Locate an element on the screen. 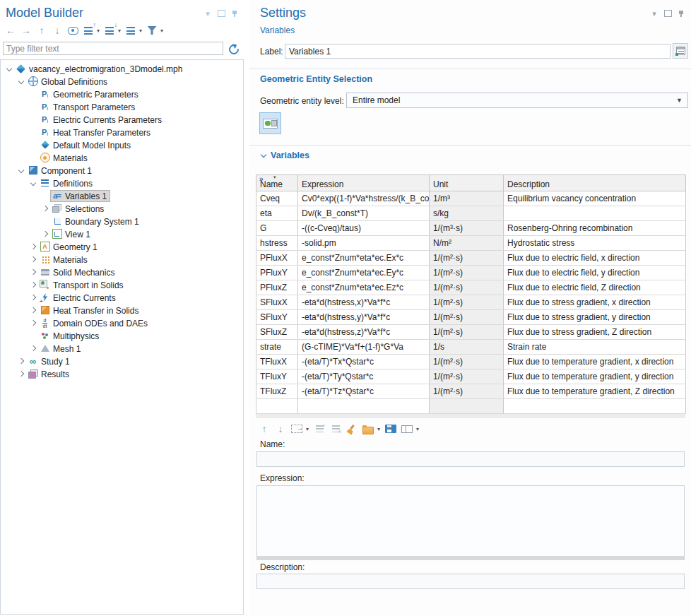 This screenshot has width=691, height=616. column-header-expression: Expression is located at coordinates (364, 184).